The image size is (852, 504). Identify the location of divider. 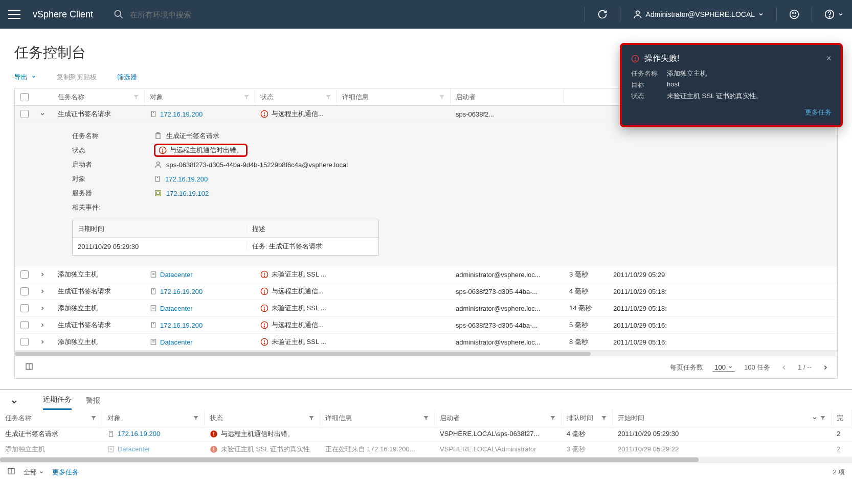
(585, 14).